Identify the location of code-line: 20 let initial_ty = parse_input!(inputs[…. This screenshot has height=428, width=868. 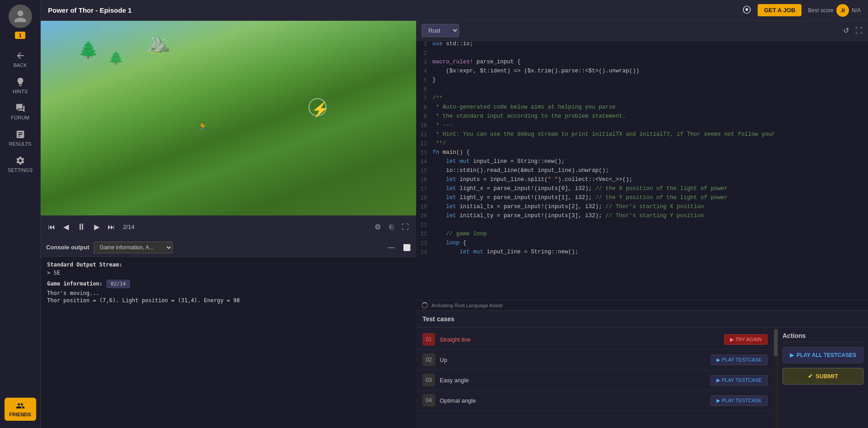
(642, 217).